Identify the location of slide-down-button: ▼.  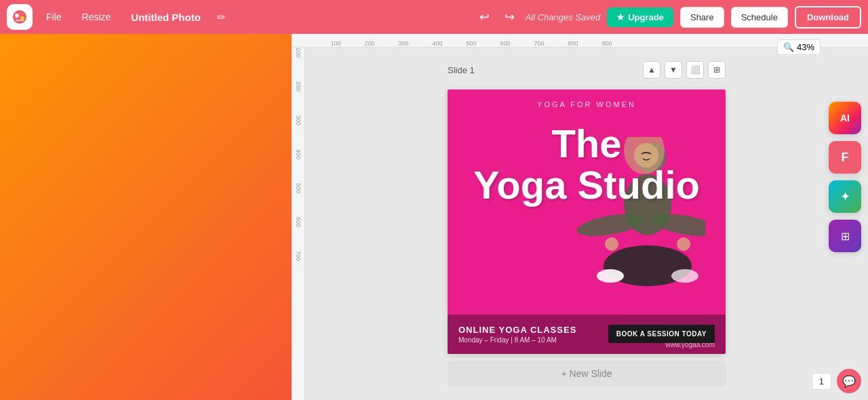
(673, 70).